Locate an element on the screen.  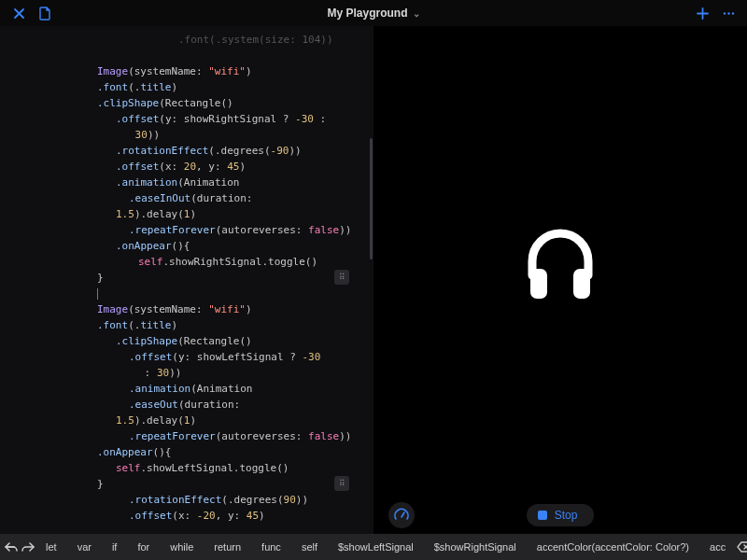
completion-showRightSignal: $showRightSignal is located at coordinates (475, 547).